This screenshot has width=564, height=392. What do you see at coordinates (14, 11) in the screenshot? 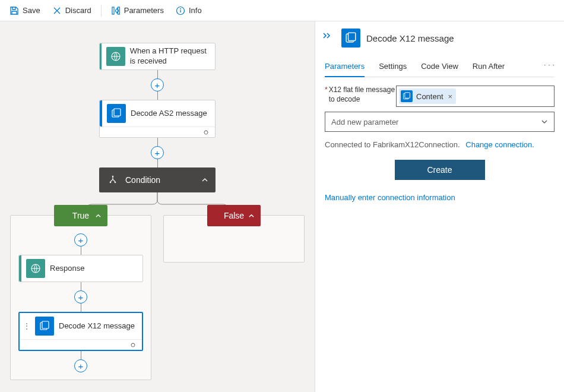
I see `save-icon` at bounding box center [14, 11].